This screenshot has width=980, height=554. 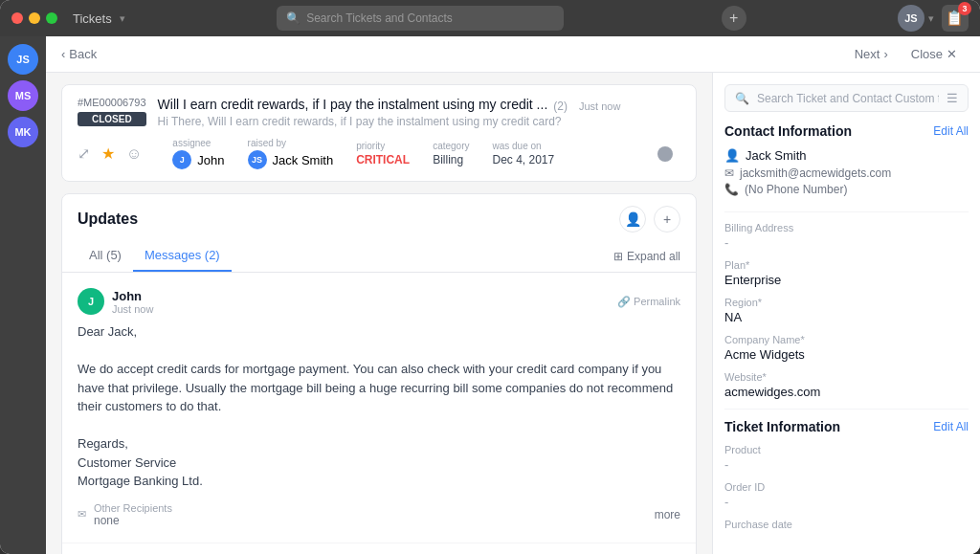 I want to click on permalink-button: 🔗 Permalink, so click(x=649, y=302).